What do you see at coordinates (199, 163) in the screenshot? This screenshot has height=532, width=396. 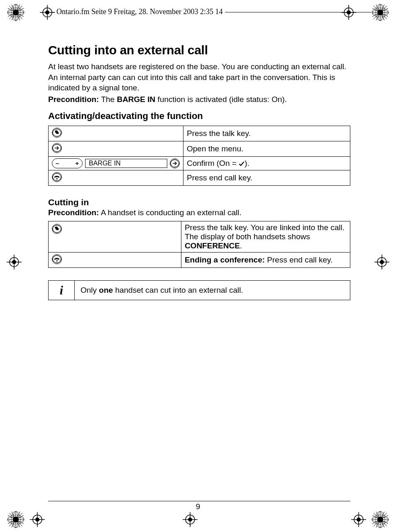 I see `table-row: – + BARGE IN Confirm (On = ).` at bounding box center [199, 163].